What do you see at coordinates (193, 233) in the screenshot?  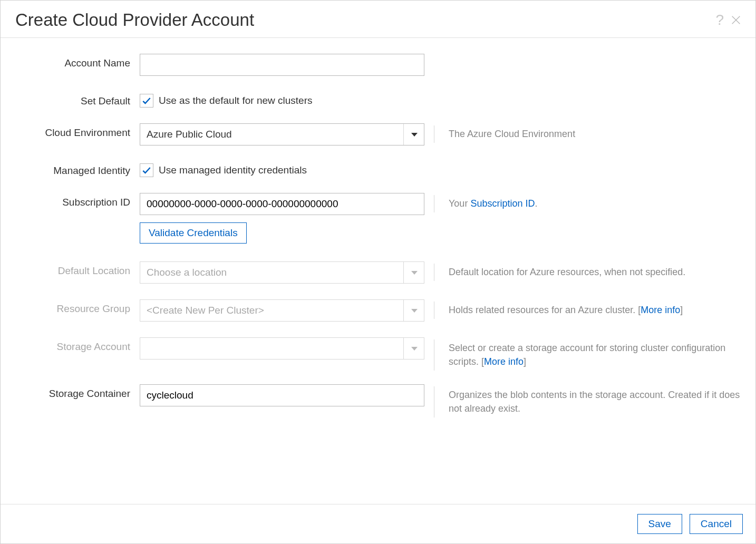 I see `validate-credentials-button: Validate Credentials` at bounding box center [193, 233].